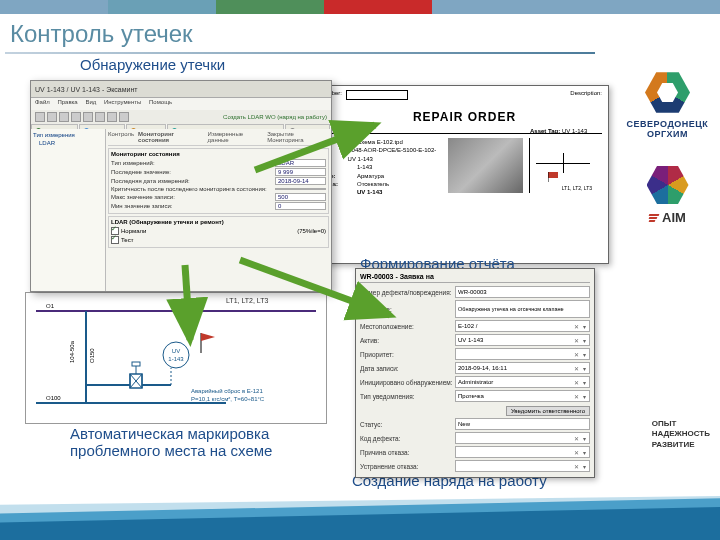  Describe the element at coordinates (248, 300) in the screenshot. I see `scheme-top-label: LT1, LT2, LT3` at that location.